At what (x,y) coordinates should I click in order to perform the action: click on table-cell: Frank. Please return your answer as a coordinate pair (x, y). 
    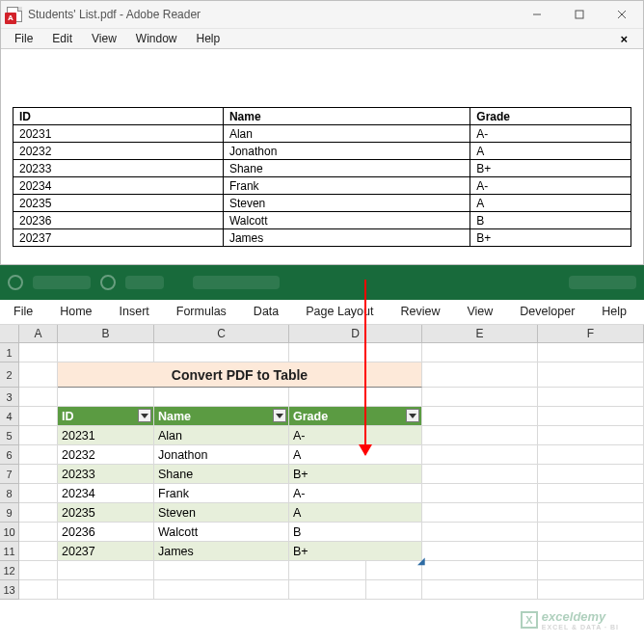
    Looking at the image, I should click on (222, 494).